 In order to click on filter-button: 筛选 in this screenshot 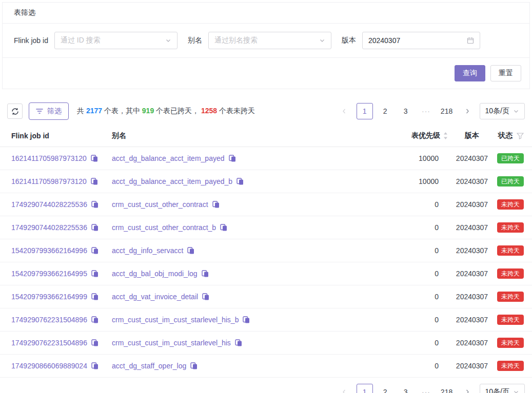, I will do `click(49, 111)`.